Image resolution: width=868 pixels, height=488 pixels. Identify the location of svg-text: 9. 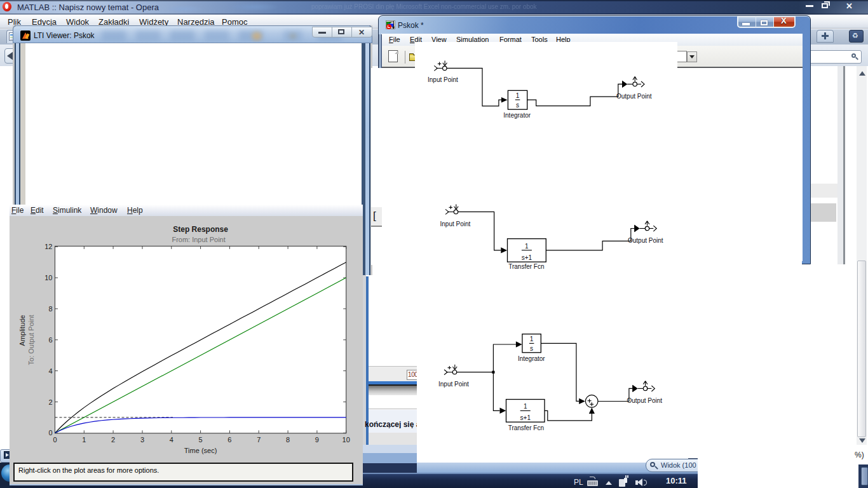
(317, 440).